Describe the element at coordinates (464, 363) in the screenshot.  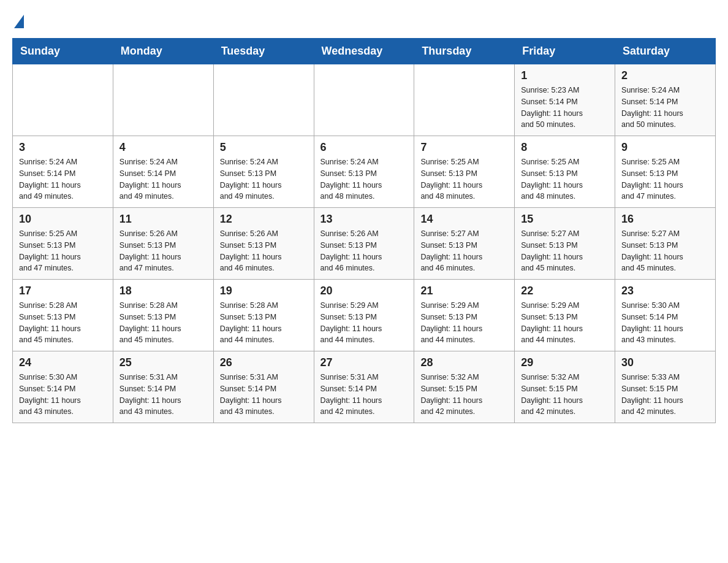
I see `day-number: 28` at that location.